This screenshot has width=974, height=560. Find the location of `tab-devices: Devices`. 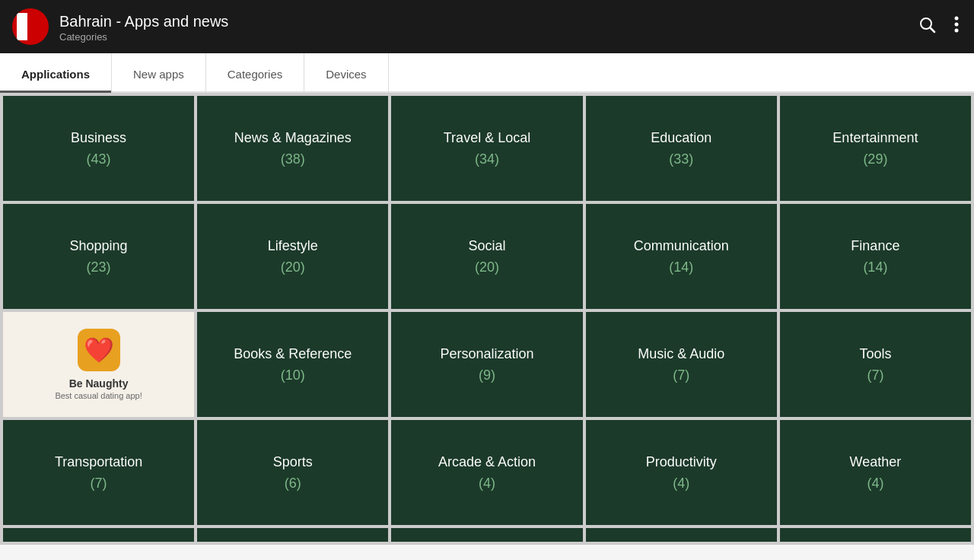

tab-devices: Devices is located at coordinates (346, 72).